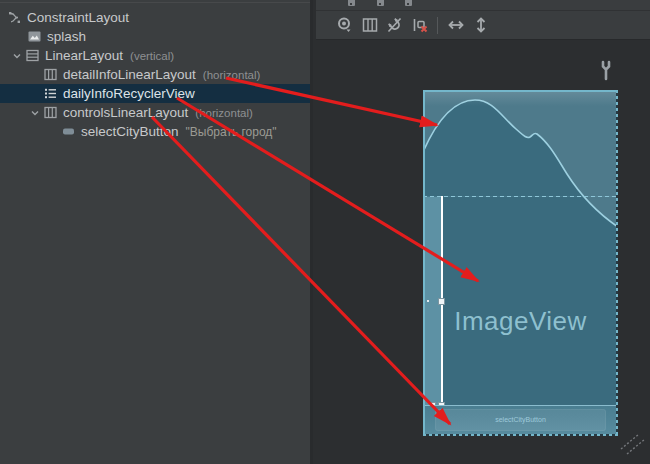 The width and height of the screenshot is (650, 464). Describe the element at coordinates (480, 25) in the screenshot. I see `resize-vertical-icon` at that location.